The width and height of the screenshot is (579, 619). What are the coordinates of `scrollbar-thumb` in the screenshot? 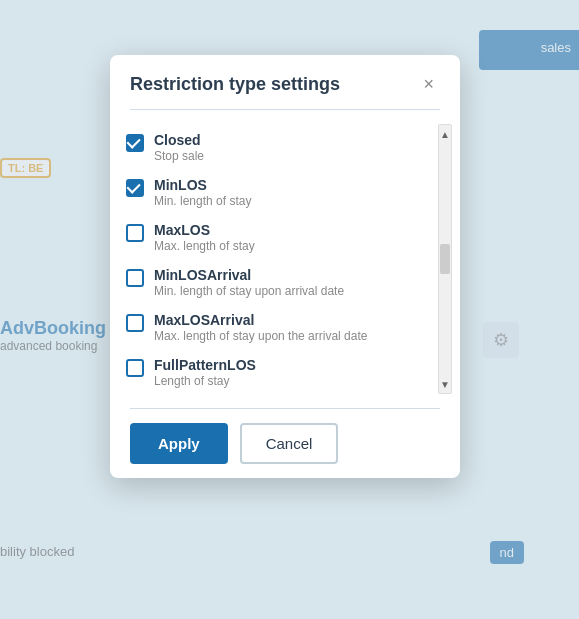 It's located at (445, 259).